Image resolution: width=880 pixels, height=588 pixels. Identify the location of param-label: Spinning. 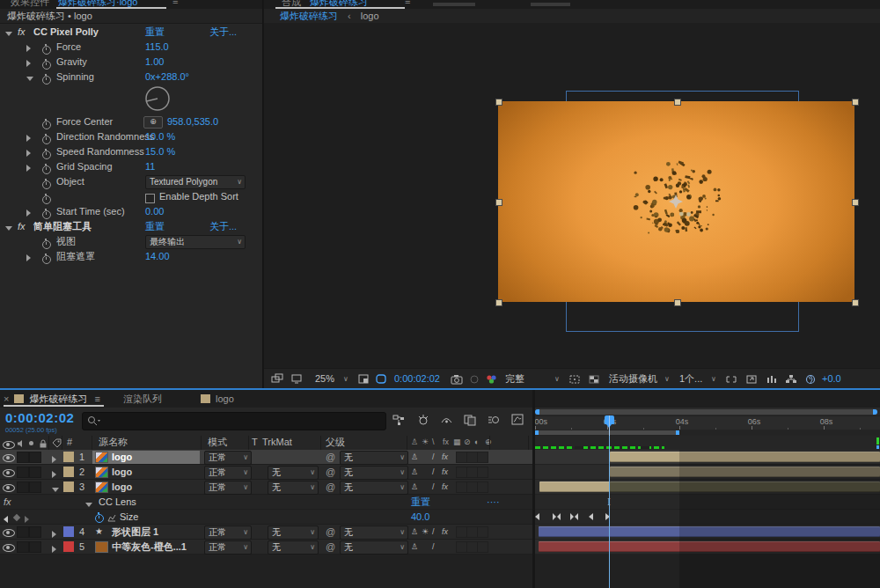
(76, 77).